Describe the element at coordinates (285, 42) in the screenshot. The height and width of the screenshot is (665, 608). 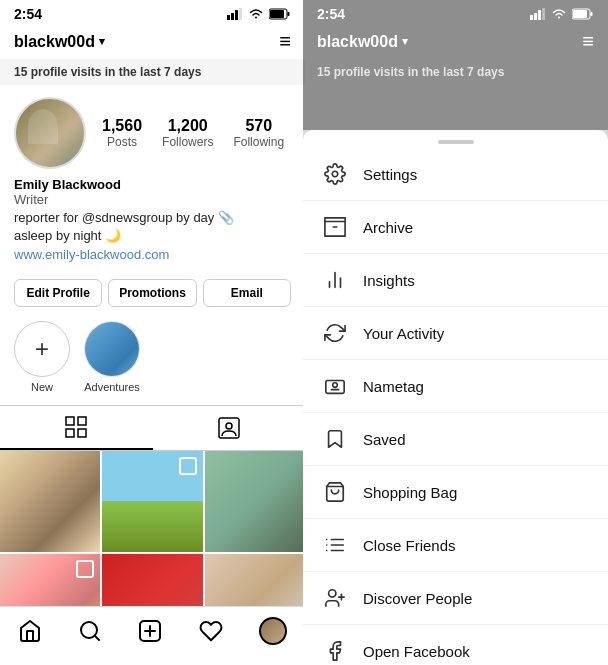
I see `hamburger-menu-button: ≡` at that location.